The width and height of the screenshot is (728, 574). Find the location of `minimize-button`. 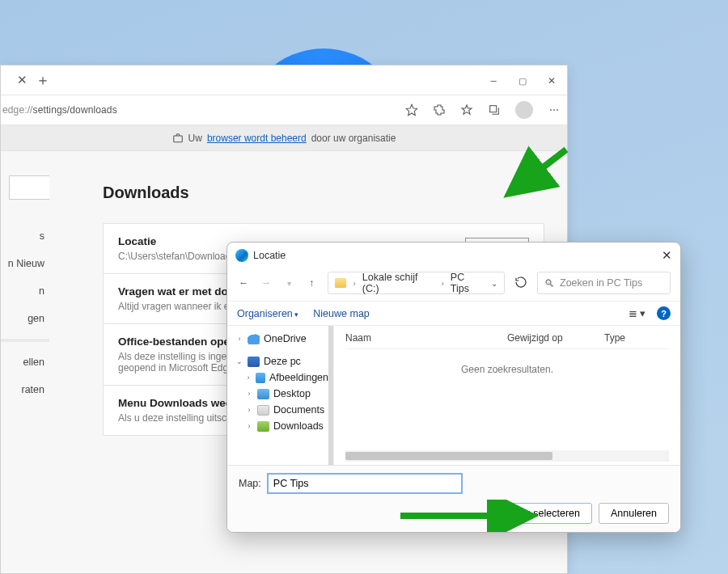

minimize-button is located at coordinates (493, 81).